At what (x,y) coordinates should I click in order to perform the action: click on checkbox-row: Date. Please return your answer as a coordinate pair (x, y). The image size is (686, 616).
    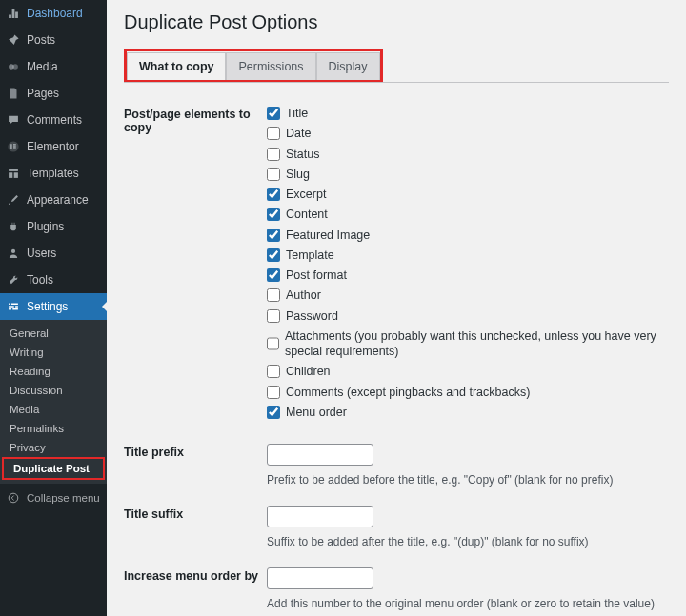
    Looking at the image, I should click on (468, 133).